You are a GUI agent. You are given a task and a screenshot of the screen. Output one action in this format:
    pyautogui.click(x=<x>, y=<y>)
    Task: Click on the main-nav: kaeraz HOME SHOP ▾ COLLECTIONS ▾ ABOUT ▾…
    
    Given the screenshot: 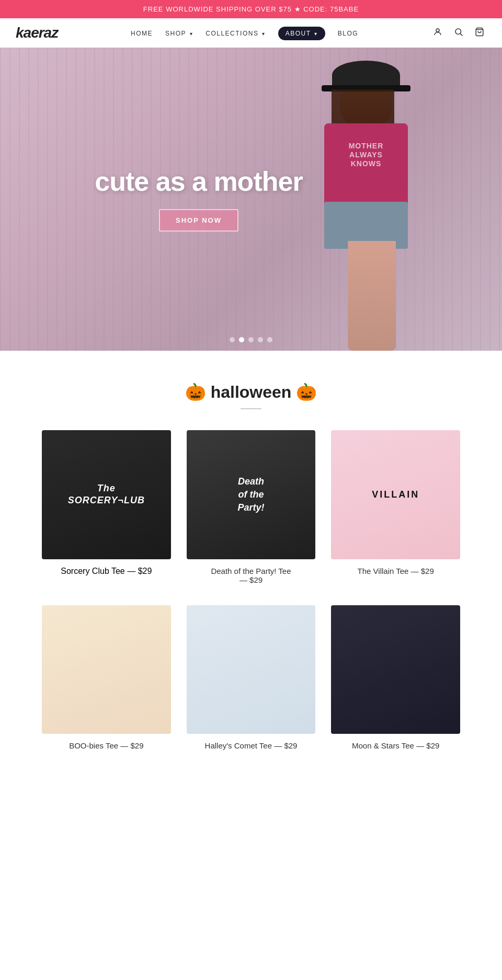 What is the action you would take?
    pyautogui.click(x=251, y=33)
    